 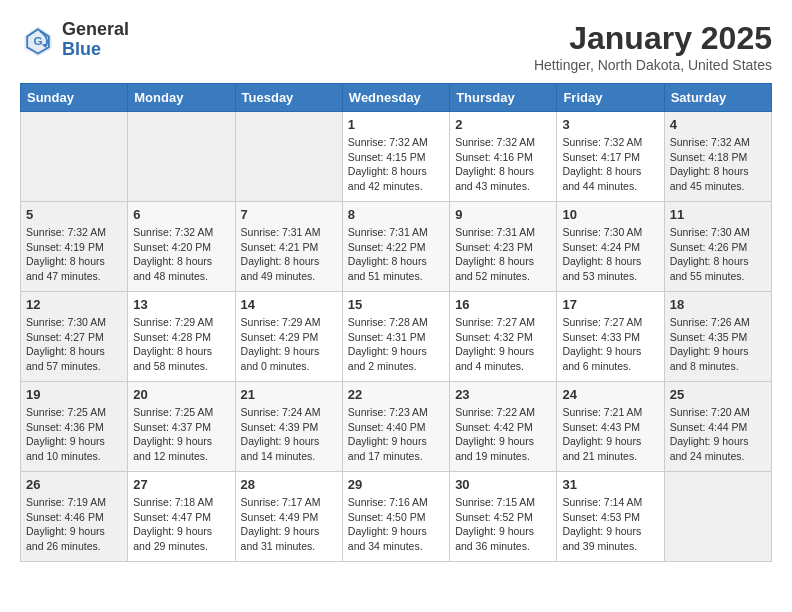 What do you see at coordinates (396, 98) in the screenshot?
I see `calendar-header-row: SundayMondayTuesdayWednesdayThursdayFrid…` at bounding box center [396, 98].